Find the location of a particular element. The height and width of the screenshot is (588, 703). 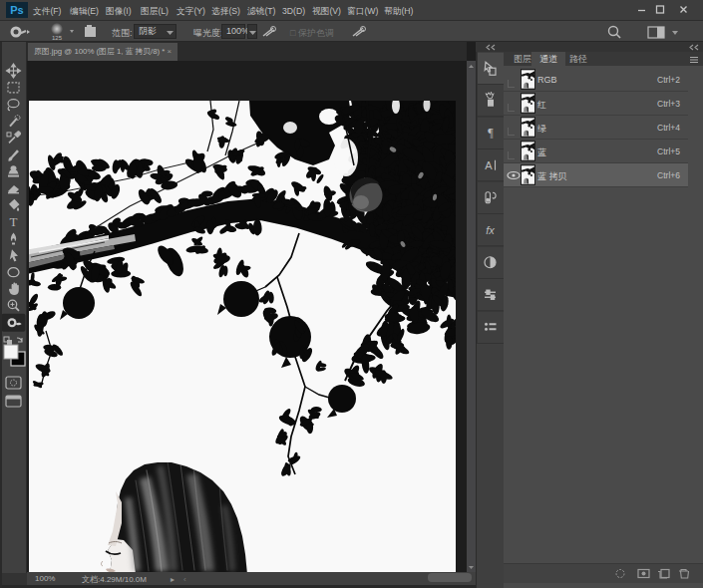

svg-text: 125 is located at coordinates (58, 38).